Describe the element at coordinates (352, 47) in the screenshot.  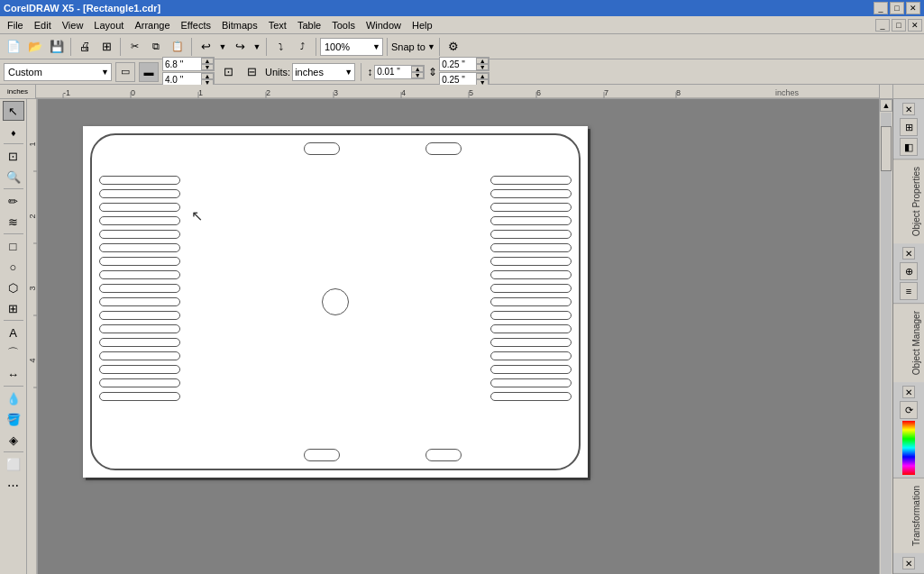
I see `zoom-selector: 100% ▼` at that location.